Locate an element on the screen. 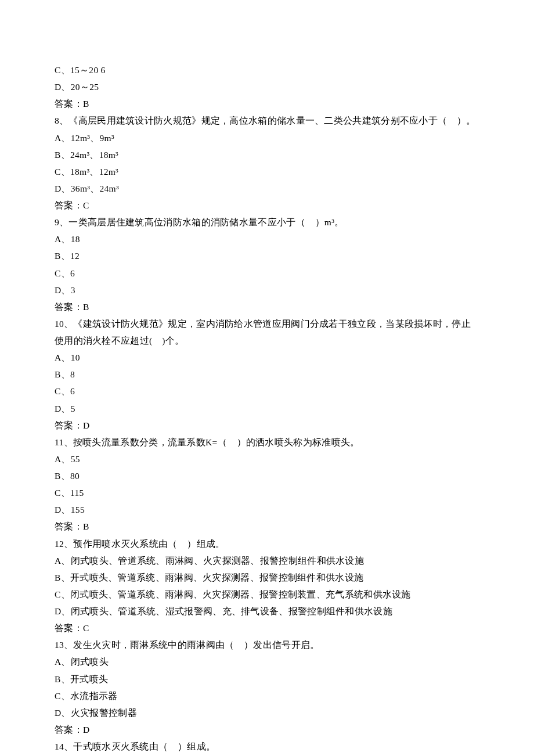 The width and height of the screenshot is (534, 756). option-text: B、24m³、18m³ is located at coordinates (267, 154).